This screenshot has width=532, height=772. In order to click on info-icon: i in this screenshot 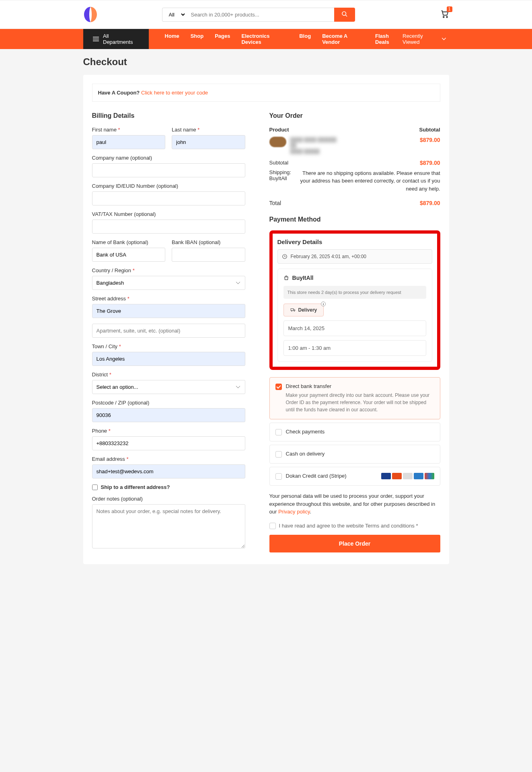, I will do `click(323, 304)`.